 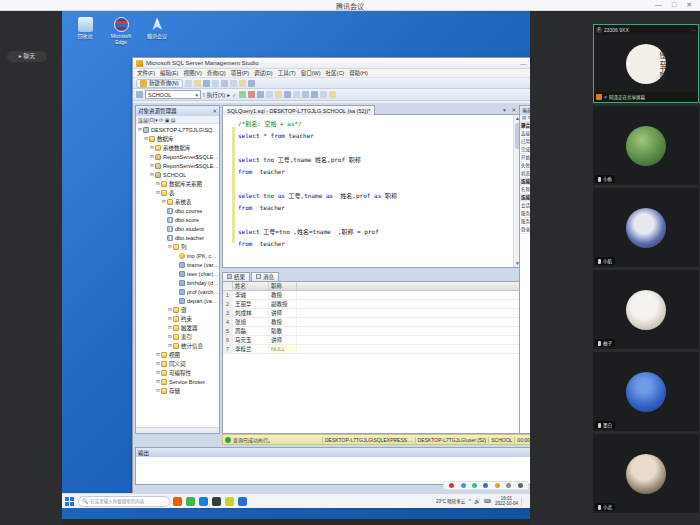 I want to click on firefox-icon, so click(x=178, y=502).